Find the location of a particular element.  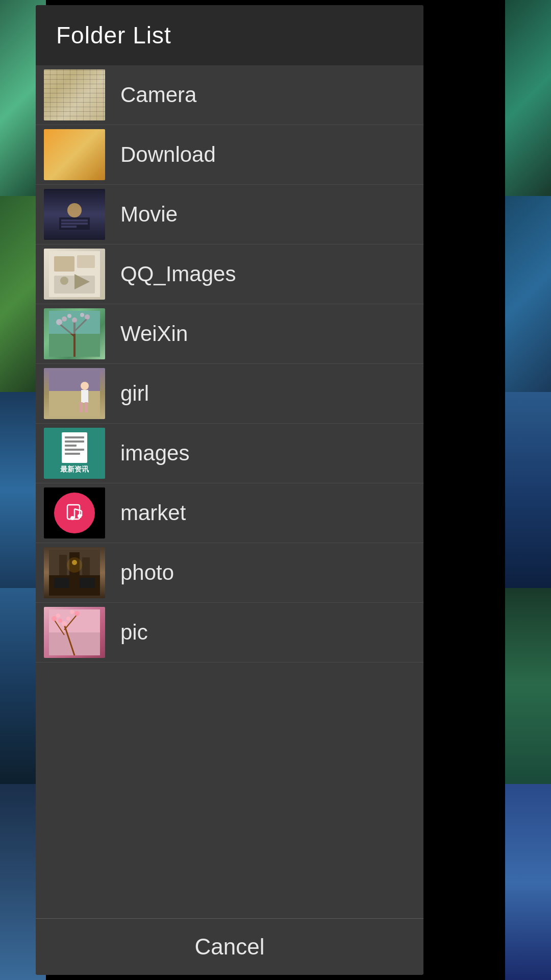

folder-item-weixin: WeiXin is located at coordinates (230, 334).